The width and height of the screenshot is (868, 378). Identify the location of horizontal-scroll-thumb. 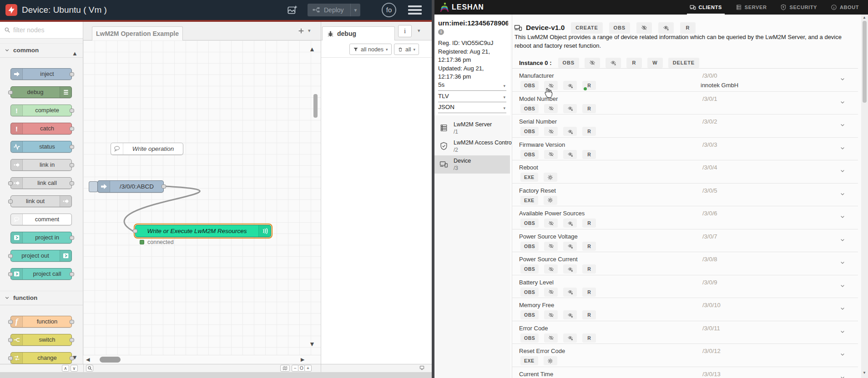
(110, 360).